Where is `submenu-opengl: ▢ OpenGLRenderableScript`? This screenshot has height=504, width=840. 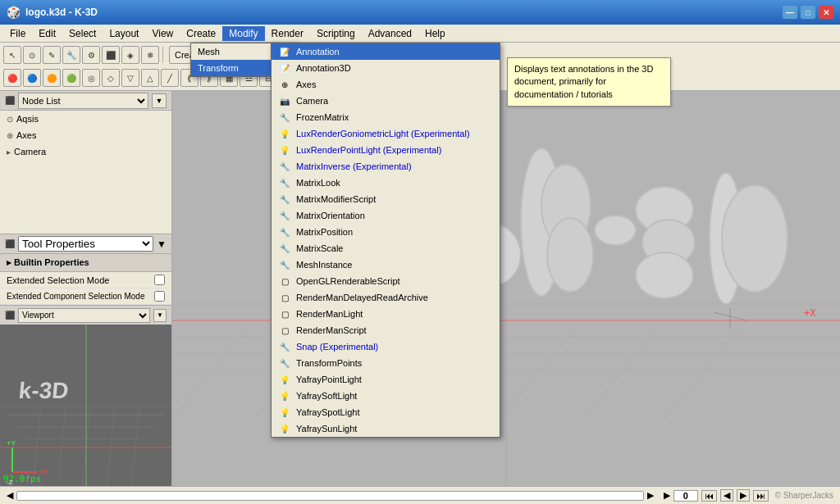 submenu-opengl: ▢ OpenGLRenderableScript is located at coordinates (386, 281).